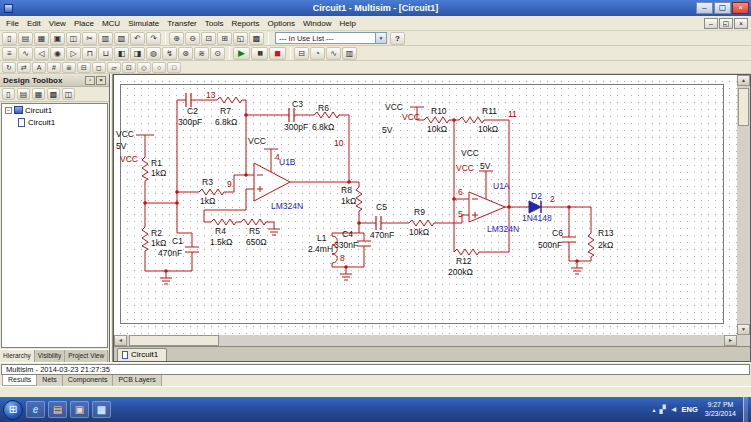  What do you see at coordinates (154, 54) in the screenshot?
I see `toolbar-icon: ◍` at bounding box center [154, 54].